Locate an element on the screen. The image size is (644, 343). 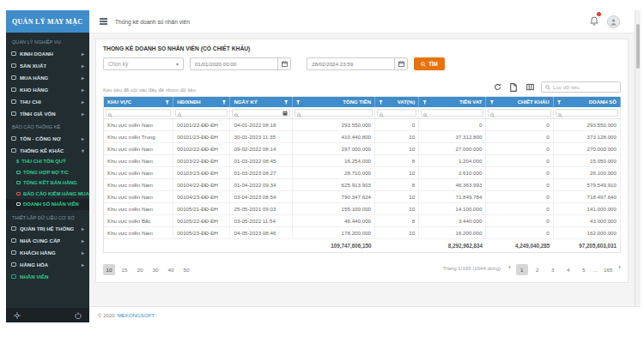
hamburger-menu-icon is located at coordinates (103, 21).